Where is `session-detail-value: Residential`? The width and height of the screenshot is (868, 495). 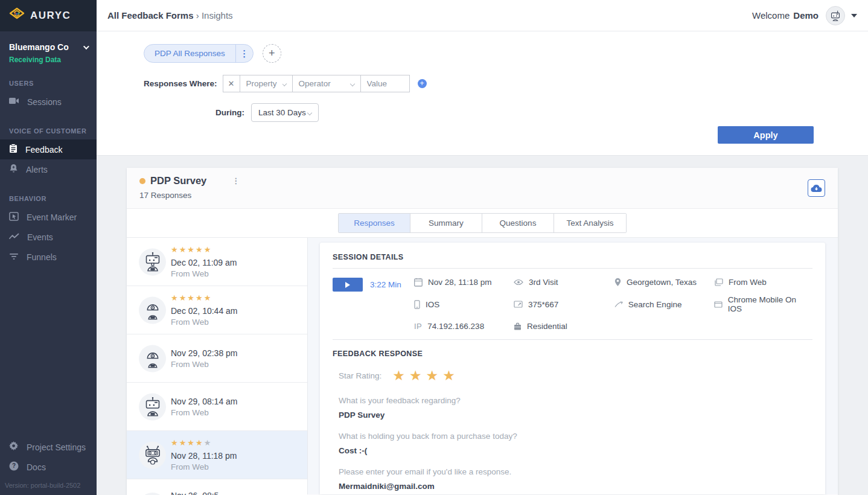
session-detail-value: Residential is located at coordinates (547, 326).